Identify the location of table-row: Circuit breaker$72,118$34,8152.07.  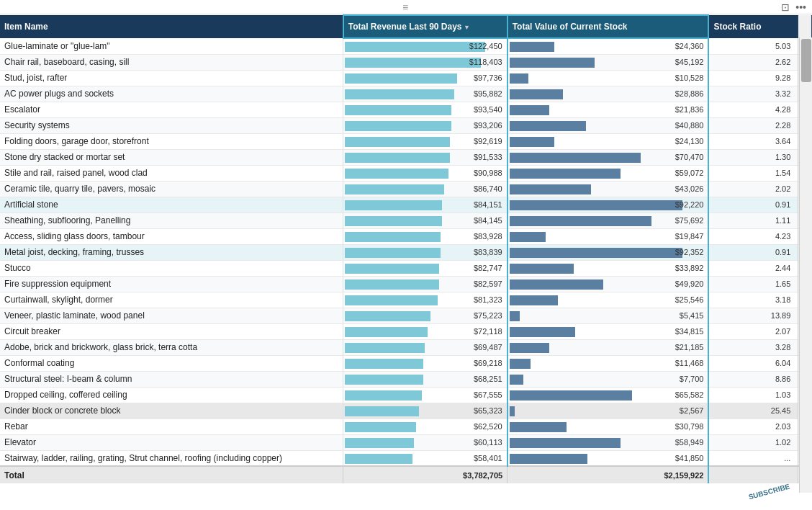
(406, 331).